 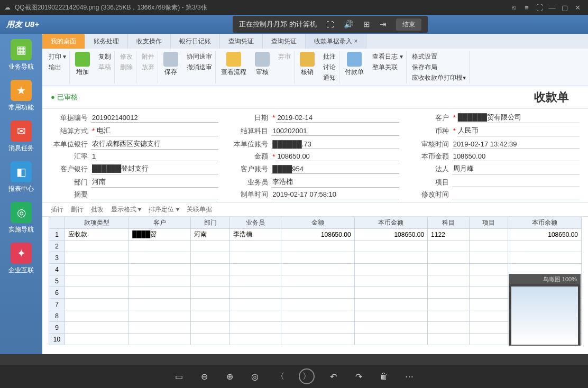 I want to click on print-button: 打印 ▾, so click(x=57, y=57).